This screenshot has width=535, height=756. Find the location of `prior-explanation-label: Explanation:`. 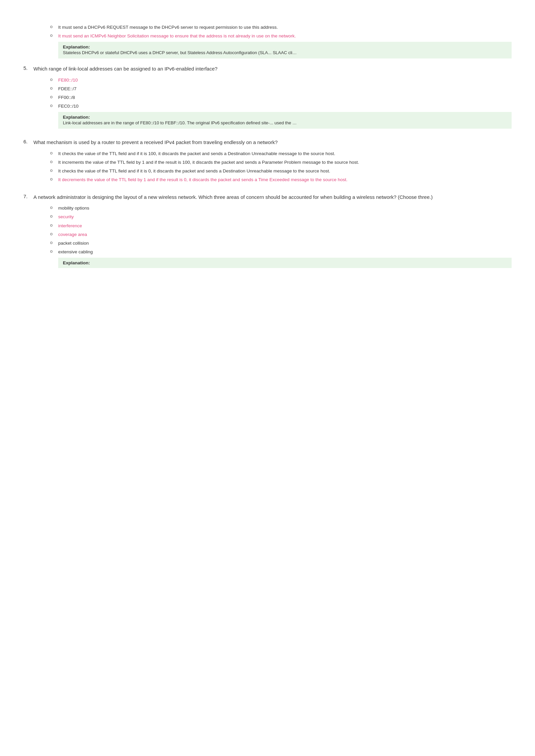

prior-explanation-label: Explanation: is located at coordinates (285, 47).